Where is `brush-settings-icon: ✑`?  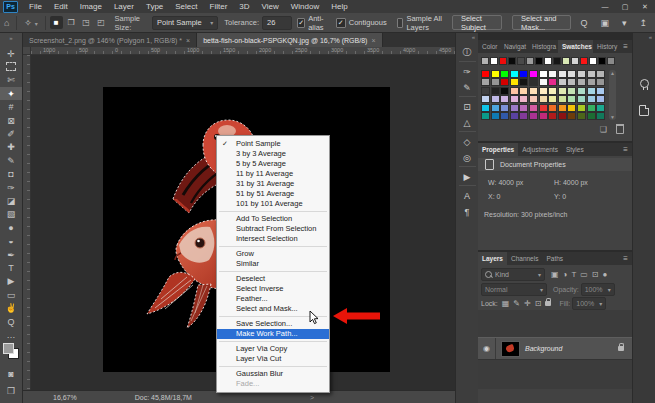
brush-settings-icon: ✑ is located at coordinates (467, 72).